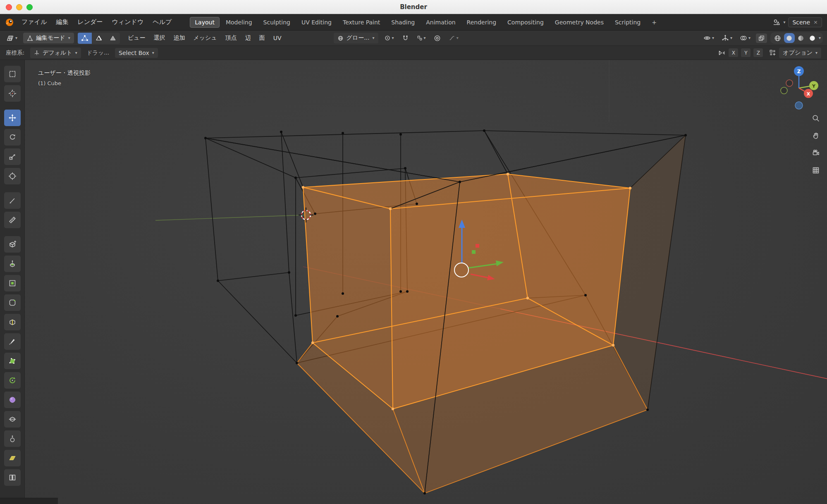  I want to click on menu-file: ファイル, so click(34, 22).